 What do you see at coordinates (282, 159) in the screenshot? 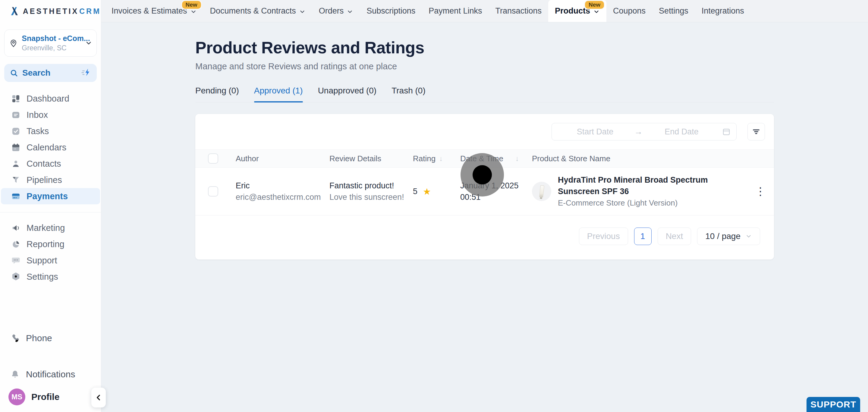
I see `column-header-author: Author` at bounding box center [282, 159].